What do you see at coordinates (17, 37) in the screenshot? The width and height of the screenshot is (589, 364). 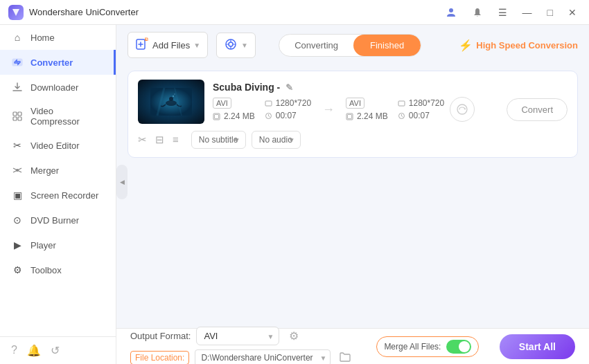 I see `home-icon: ⌂` at bounding box center [17, 37].